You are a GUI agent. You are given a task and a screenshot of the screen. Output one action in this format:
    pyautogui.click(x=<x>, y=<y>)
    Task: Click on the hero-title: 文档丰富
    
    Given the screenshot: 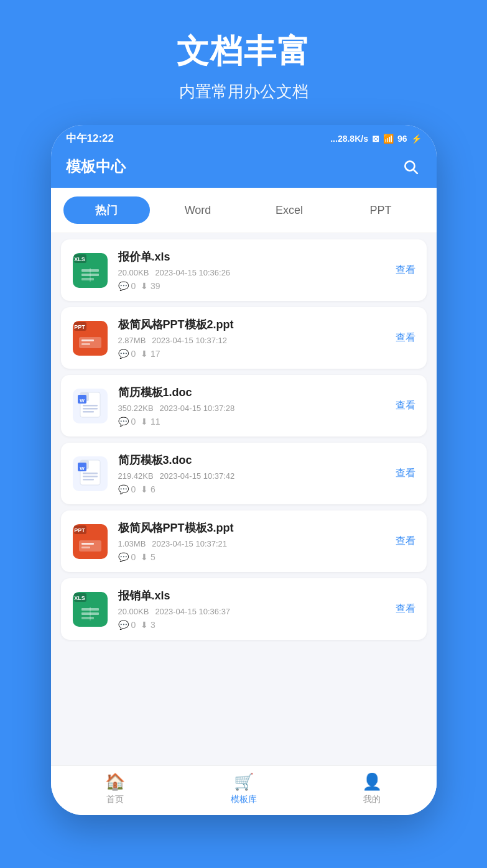 What is the action you would take?
    pyautogui.click(x=244, y=52)
    